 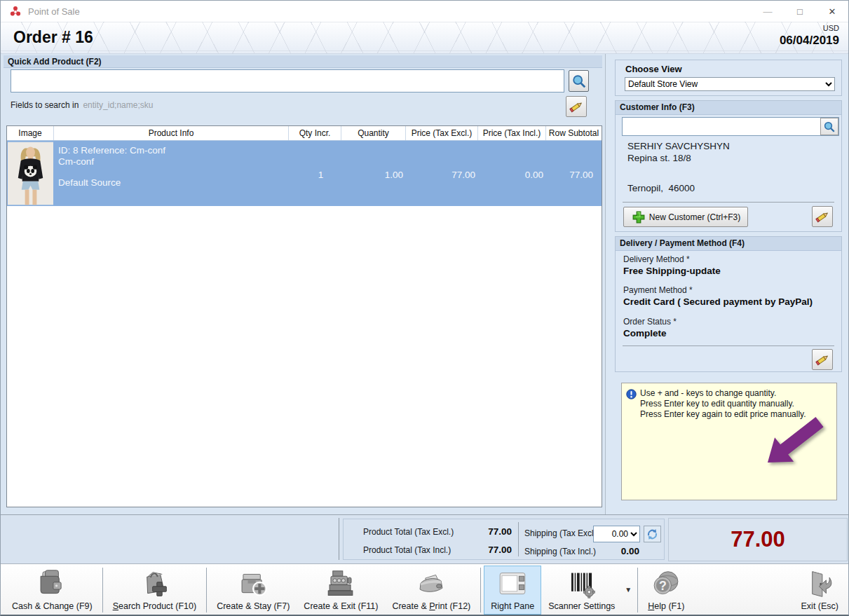 I want to click on shipping-amount-select: 0.00, so click(x=617, y=534).